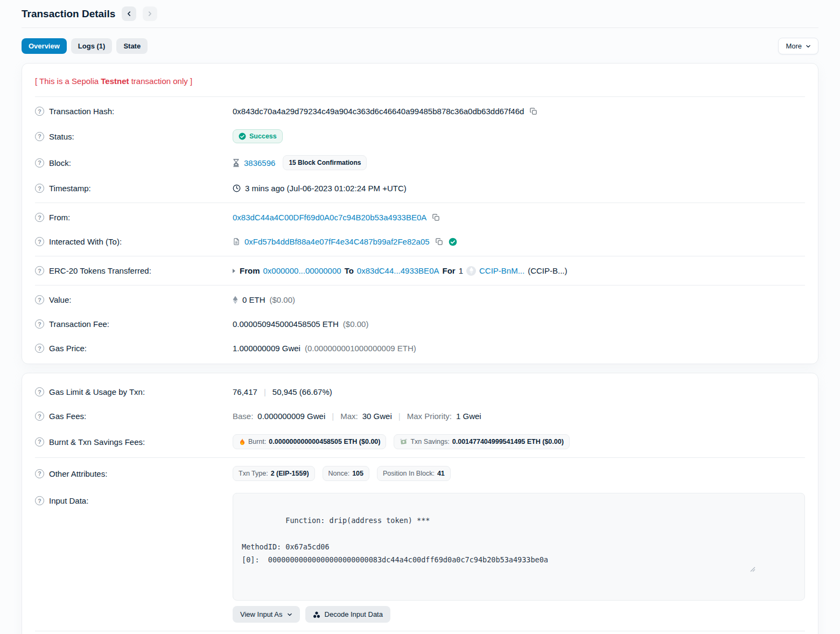  Describe the element at coordinates (346, 473) in the screenshot. I see `nonce-badge: Nonce: 105` at that location.